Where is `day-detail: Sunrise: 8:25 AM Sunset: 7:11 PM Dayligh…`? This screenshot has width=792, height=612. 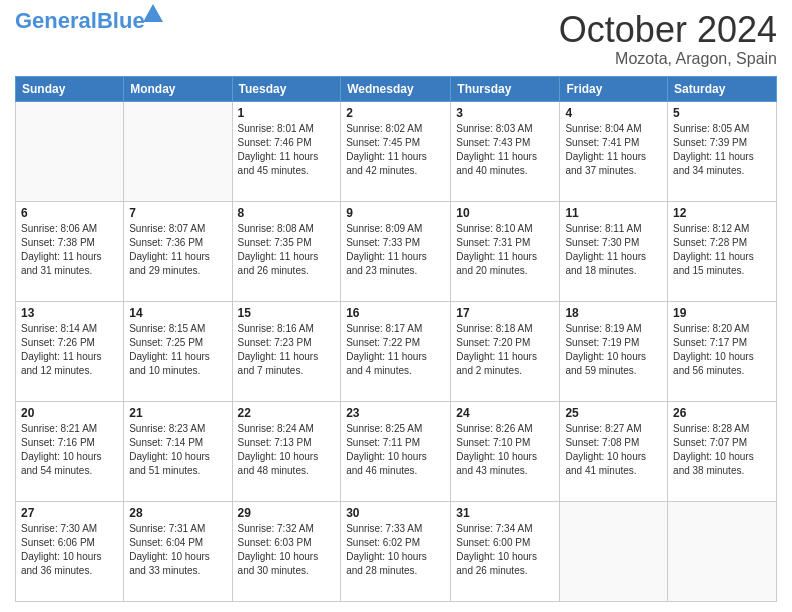
day-detail: Sunrise: 8:25 AM Sunset: 7:11 PM Dayligh… is located at coordinates (396, 450).